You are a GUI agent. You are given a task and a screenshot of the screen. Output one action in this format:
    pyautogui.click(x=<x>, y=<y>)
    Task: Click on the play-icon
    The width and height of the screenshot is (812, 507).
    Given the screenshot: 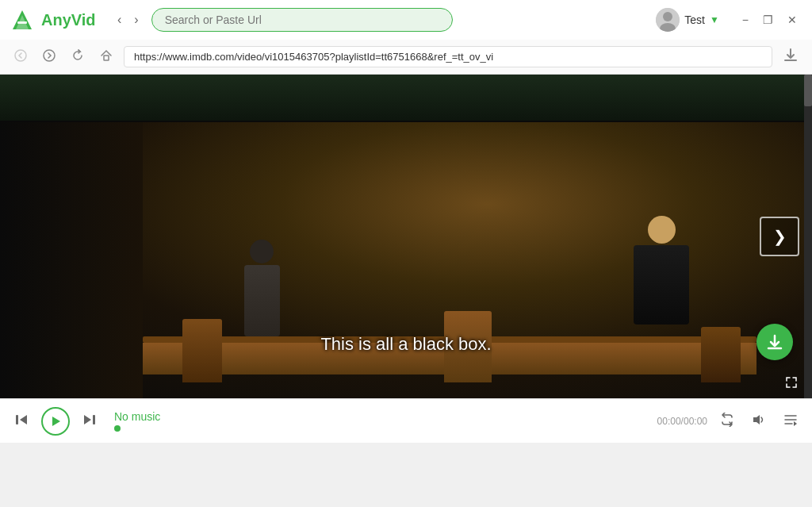 What is the action you would take?
    pyautogui.click(x=56, y=421)
    